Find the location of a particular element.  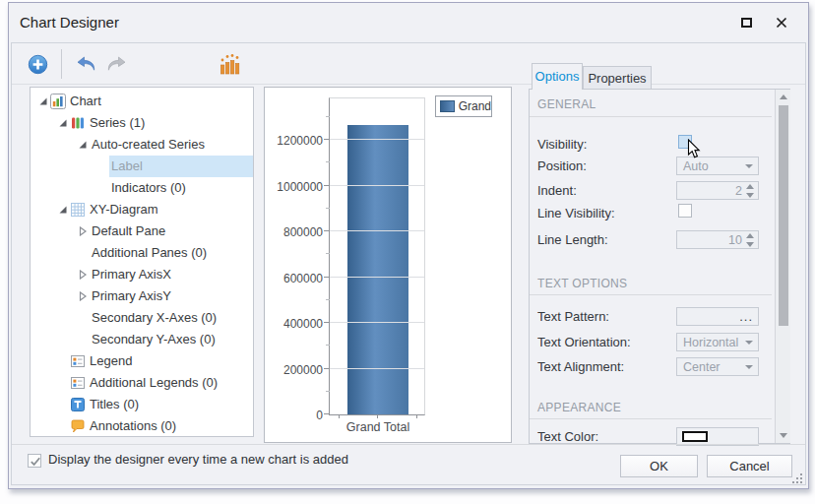

tree-item-xy-diagram: XY-Diagram is located at coordinates (142, 210).